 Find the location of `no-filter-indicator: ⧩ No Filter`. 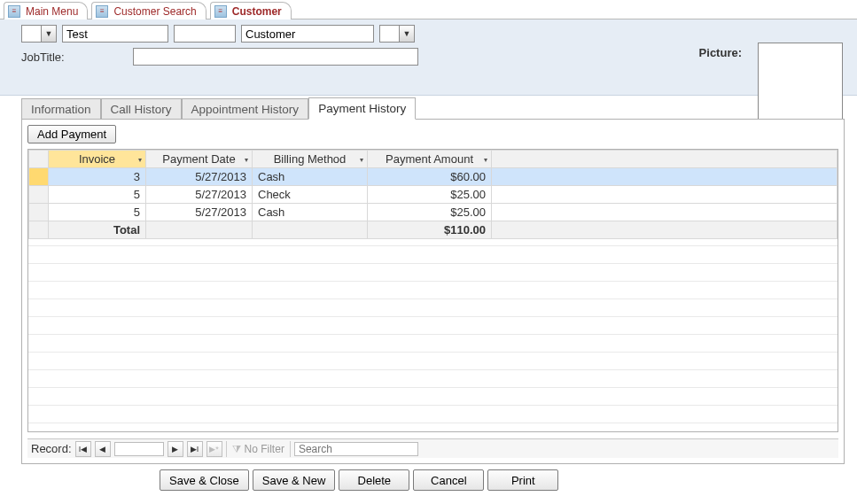

no-filter-indicator: ⧩ No Filter is located at coordinates (259, 449).